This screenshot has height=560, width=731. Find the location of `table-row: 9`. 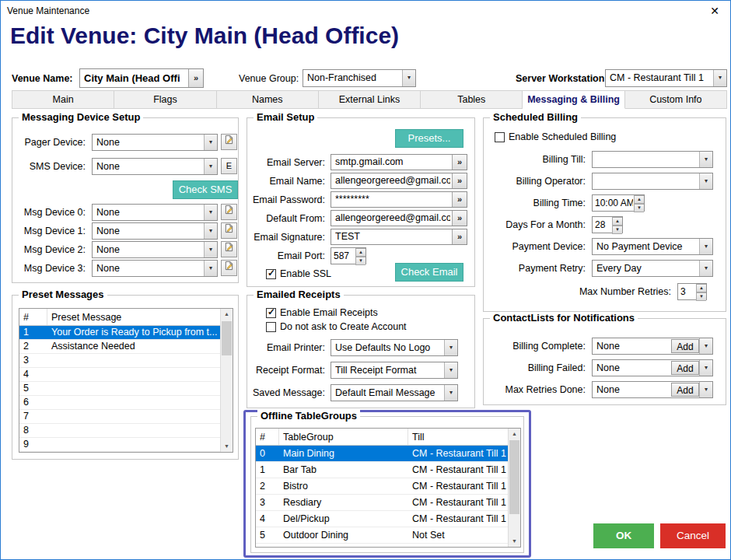

table-row: 9 is located at coordinates (120, 445).